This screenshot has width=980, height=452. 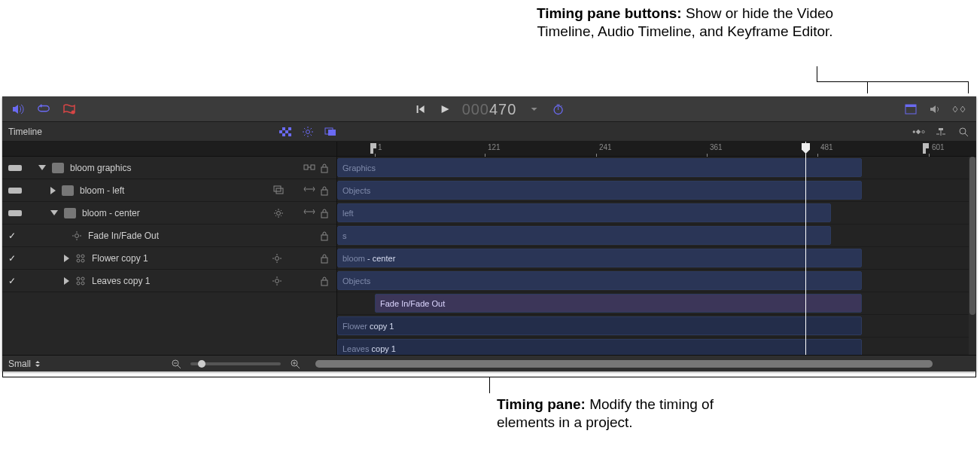 I want to click on timecode-dim: 000, so click(x=476, y=109).